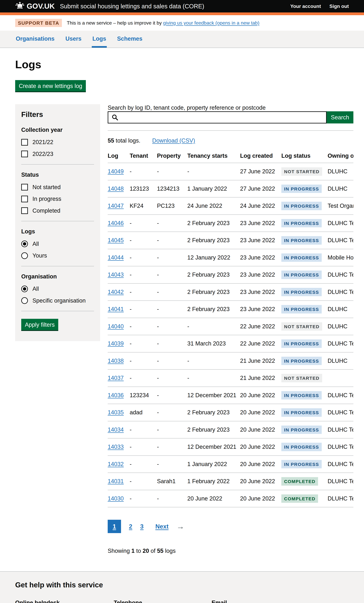 Image resolution: width=364 pixels, height=603 pixels. What do you see at coordinates (163, 601) in the screenshot?
I see `footer-telephone-column: Telephone 0333 202 5084 Monday to Friday…` at bounding box center [163, 601].